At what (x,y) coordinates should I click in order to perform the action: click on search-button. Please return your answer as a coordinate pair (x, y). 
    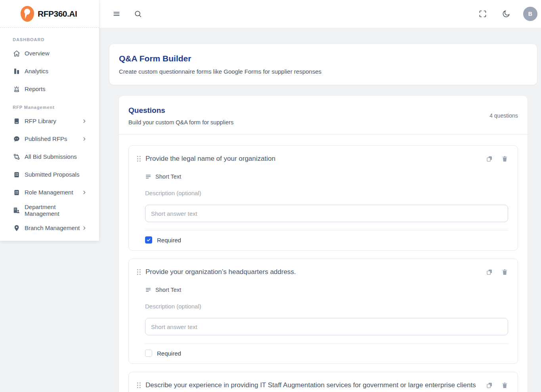
    Looking at the image, I should click on (138, 14).